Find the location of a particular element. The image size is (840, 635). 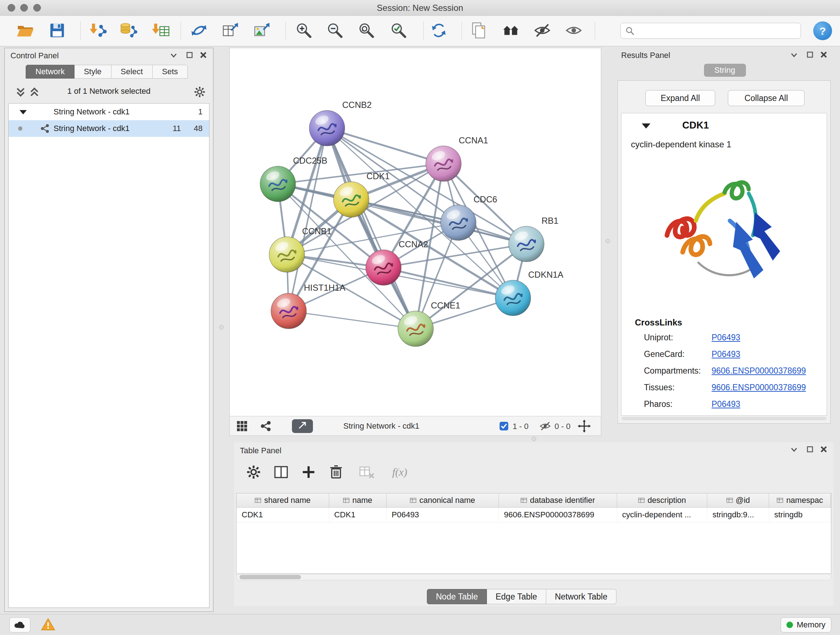

network-overview-button is located at coordinates (266, 426).